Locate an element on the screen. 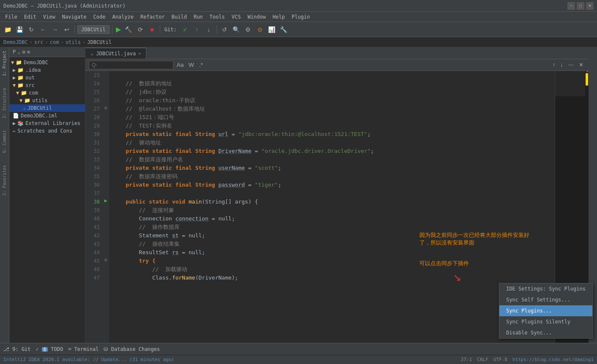 This screenshot has width=597, height=364. favorites-tab: 2: Favorites is located at coordinates (4, 180).